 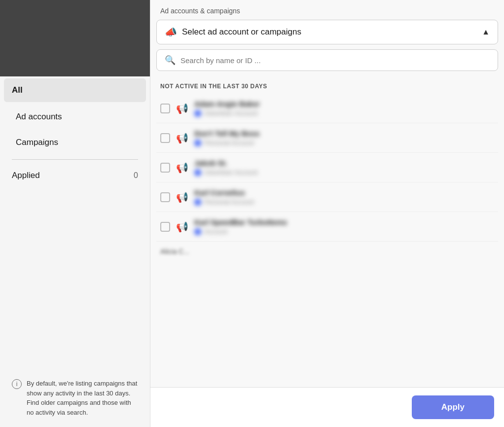 I want to click on ad-account-icon-3: 📢, so click(x=182, y=168).